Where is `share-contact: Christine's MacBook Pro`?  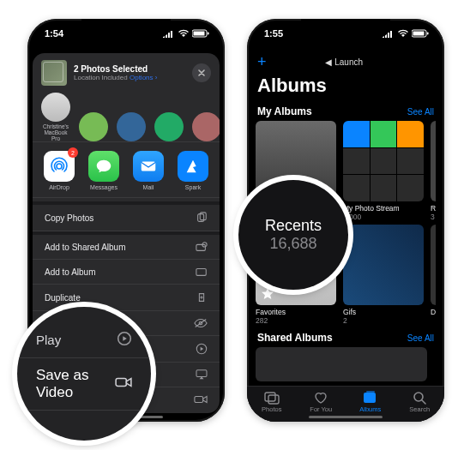
share-contact: Christine's MacBook Pro is located at coordinates (56, 117).